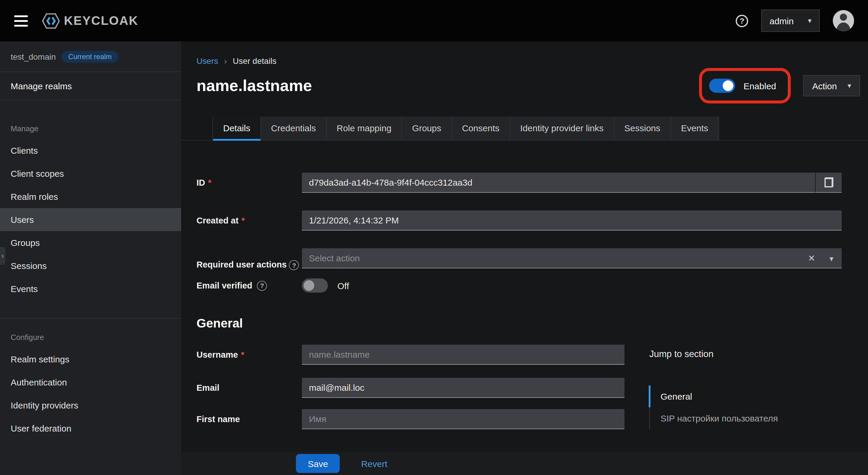  What do you see at coordinates (481, 128) in the screenshot?
I see `tab-consents: Consents` at bounding box center [481, 128].